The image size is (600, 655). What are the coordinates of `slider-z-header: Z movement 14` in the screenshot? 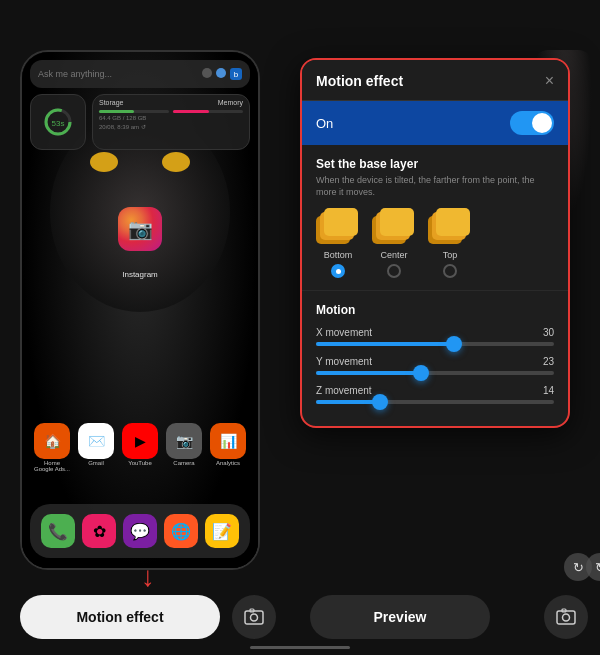 It's located at (435, 390).